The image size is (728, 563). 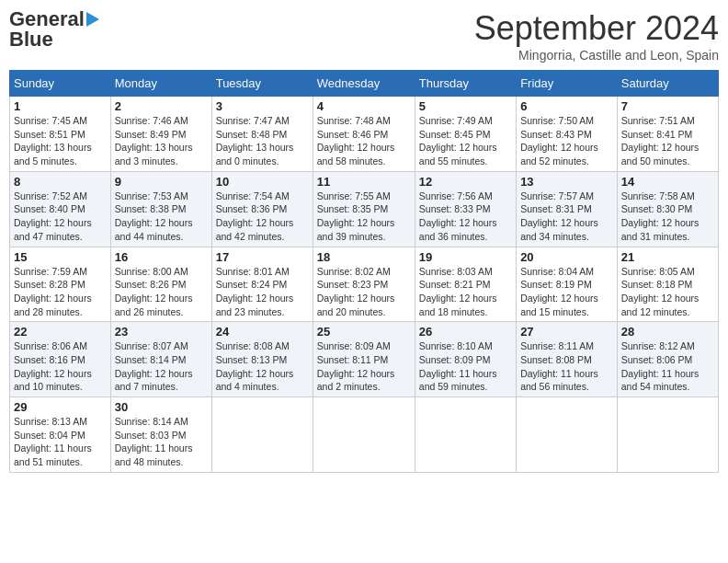 I want to click on day-number: 11, so click(x=364, y=182).